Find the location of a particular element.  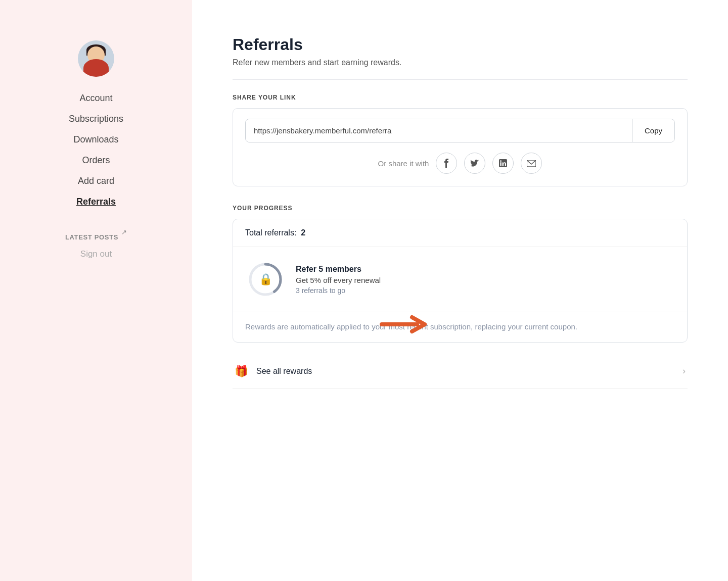

twitter-share-button is located at coordinates (475, 163).